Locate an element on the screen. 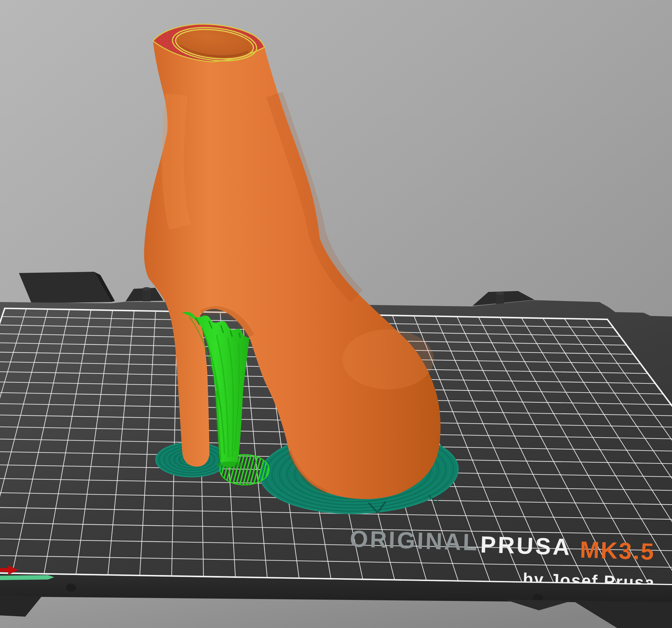 This screenshot has width=672, height=628. plate-brand: PRUSA is located at coordinates (526, 546).